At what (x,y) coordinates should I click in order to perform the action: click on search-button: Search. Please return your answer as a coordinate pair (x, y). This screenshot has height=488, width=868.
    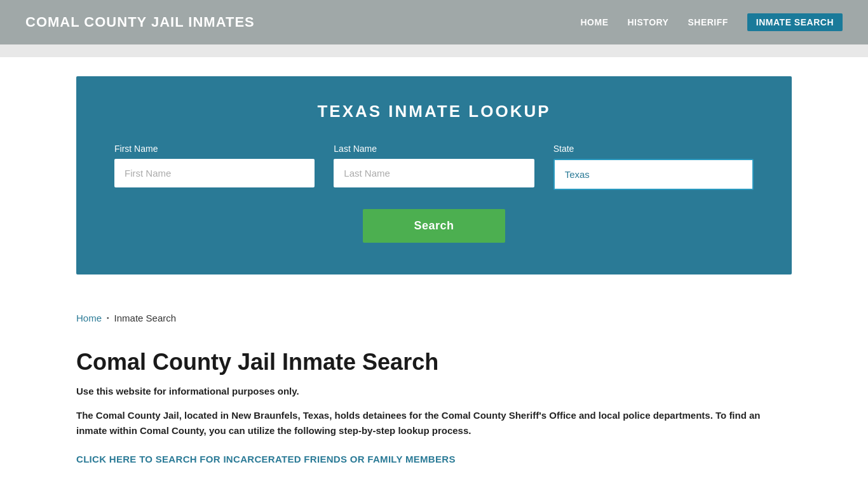
    Looking at the image, I should click on (433, 226).